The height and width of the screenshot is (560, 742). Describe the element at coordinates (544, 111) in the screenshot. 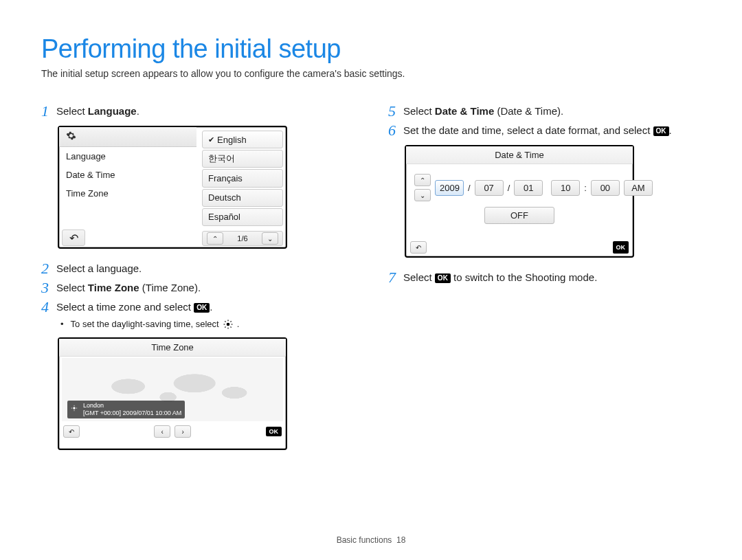

I see `step-5: 5 Select Date & Time (Date & Time).` at that location.